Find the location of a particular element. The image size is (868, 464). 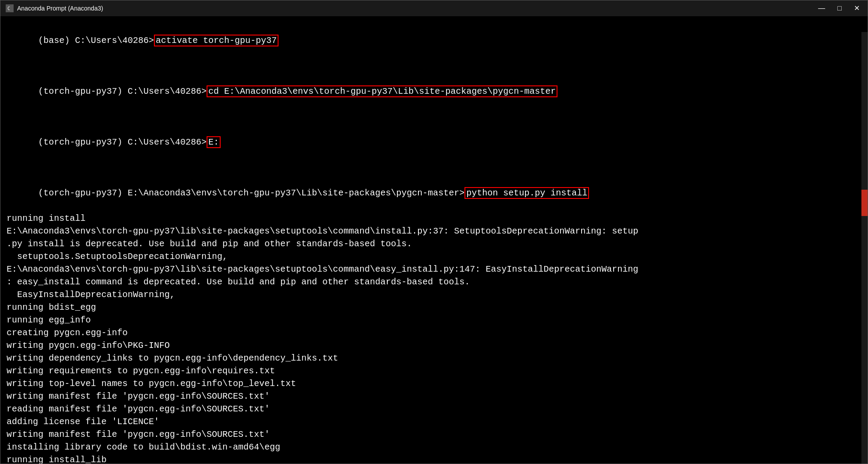

minimize-button: — is located at coordinates (822, 8).